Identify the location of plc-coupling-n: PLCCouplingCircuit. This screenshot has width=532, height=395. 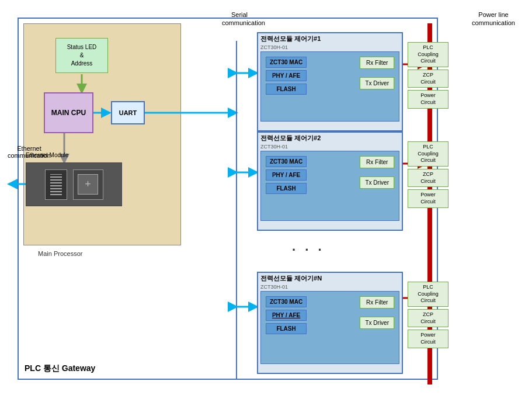
(428, 294).